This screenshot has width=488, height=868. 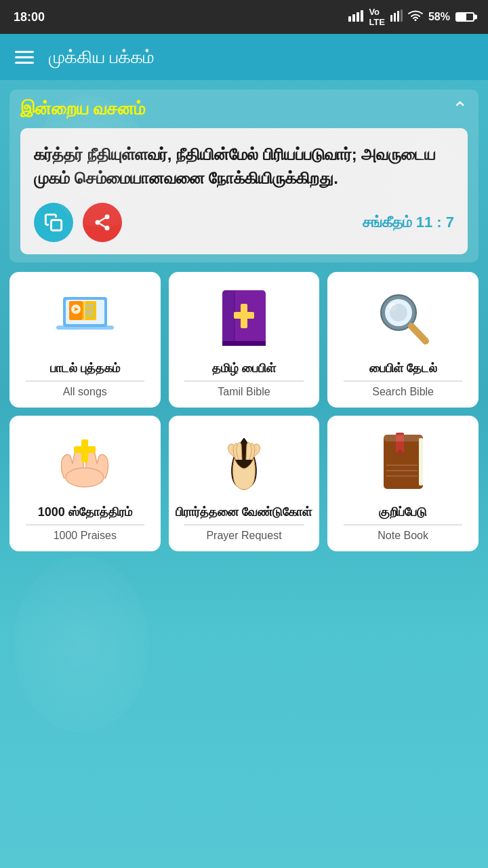 I want to click on notebook-icon-area, so click(x=403, y=462).